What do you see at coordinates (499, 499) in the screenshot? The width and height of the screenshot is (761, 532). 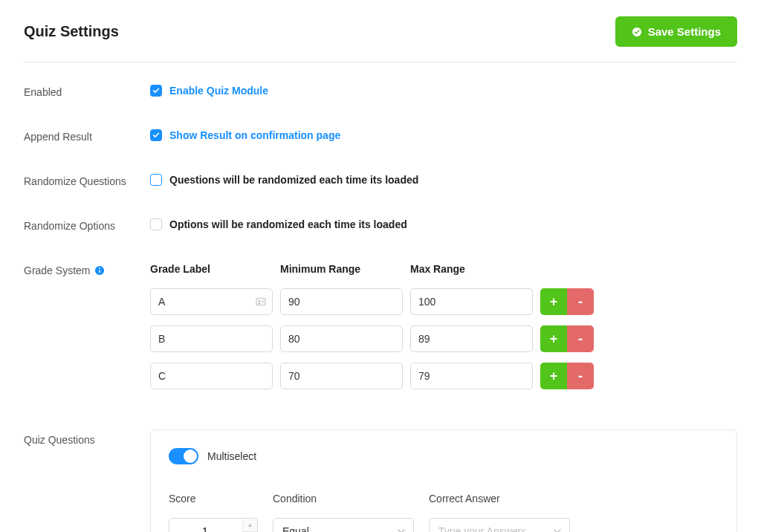 I see `q-header-answer: Correct Answer` at bounding box center [499, 499].